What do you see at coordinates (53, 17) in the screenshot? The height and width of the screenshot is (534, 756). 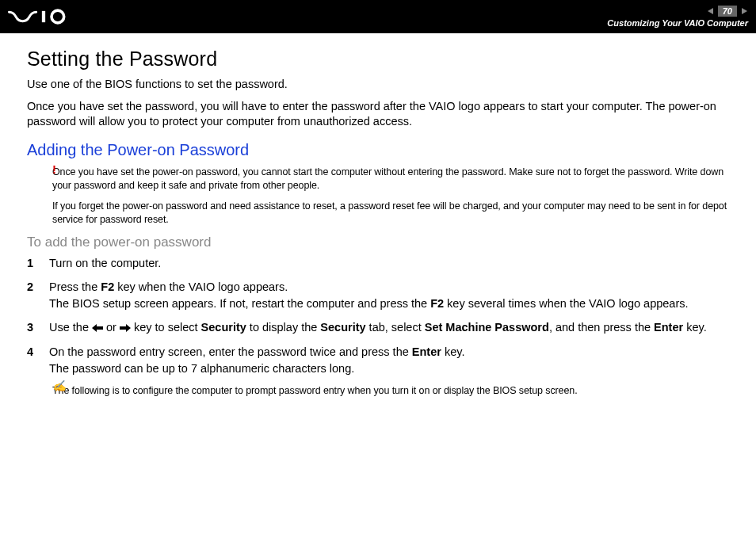 I see `vaio-logo-svg` at bounding box center [53, 17].